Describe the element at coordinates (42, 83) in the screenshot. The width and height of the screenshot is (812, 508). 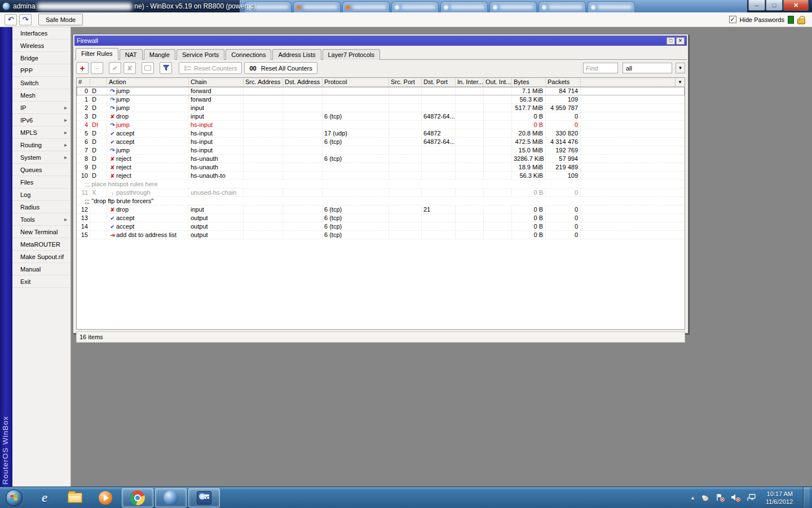
I see `sidebar-item-switch: Switch` at that location.